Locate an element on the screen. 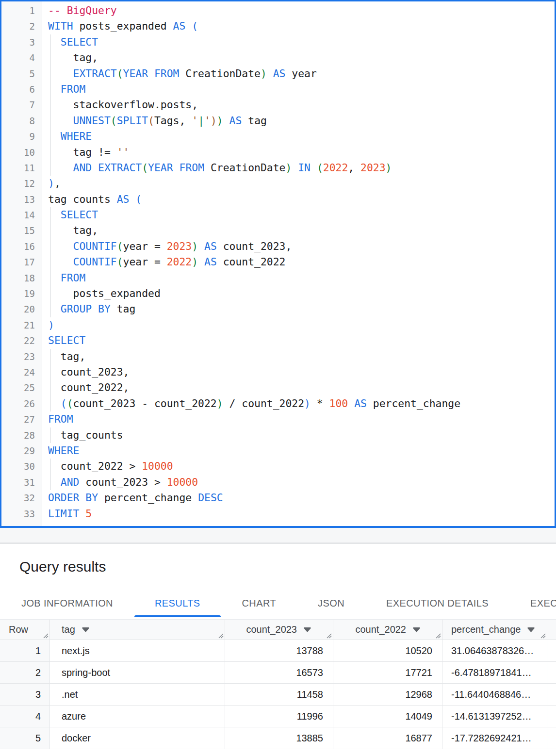 The height and width of the screenshot is (756, 556). cell-count-2022: 12968 is located at coordinates (388, 694).